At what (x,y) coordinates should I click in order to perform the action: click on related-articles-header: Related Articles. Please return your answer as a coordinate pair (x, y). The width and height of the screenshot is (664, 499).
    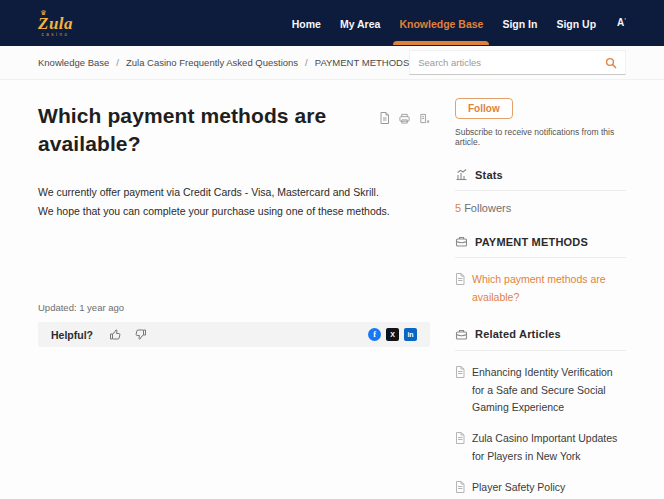
    Looking at the image, I should click on (540, 340).